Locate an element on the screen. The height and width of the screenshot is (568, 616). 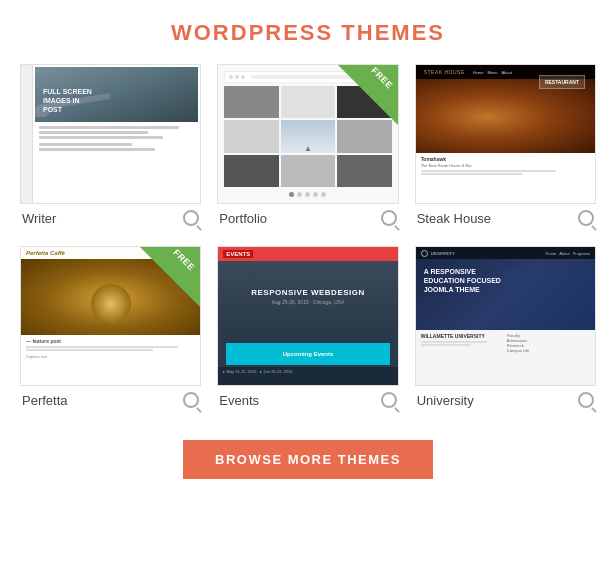
search-icon-university is located at coordinates (586, 400).